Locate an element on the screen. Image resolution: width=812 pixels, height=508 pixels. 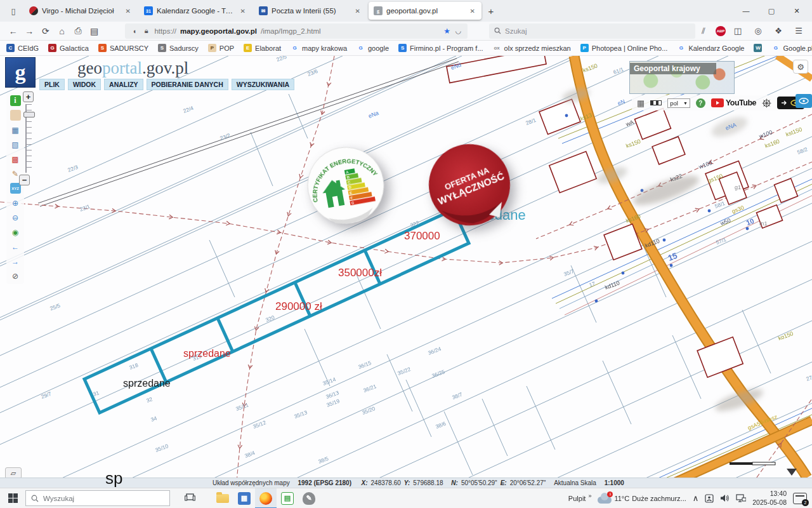
back-button: ← is located at coordinates (13, 31).